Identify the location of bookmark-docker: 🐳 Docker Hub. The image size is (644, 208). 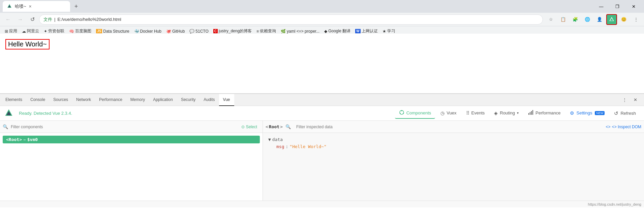
(148, 31).